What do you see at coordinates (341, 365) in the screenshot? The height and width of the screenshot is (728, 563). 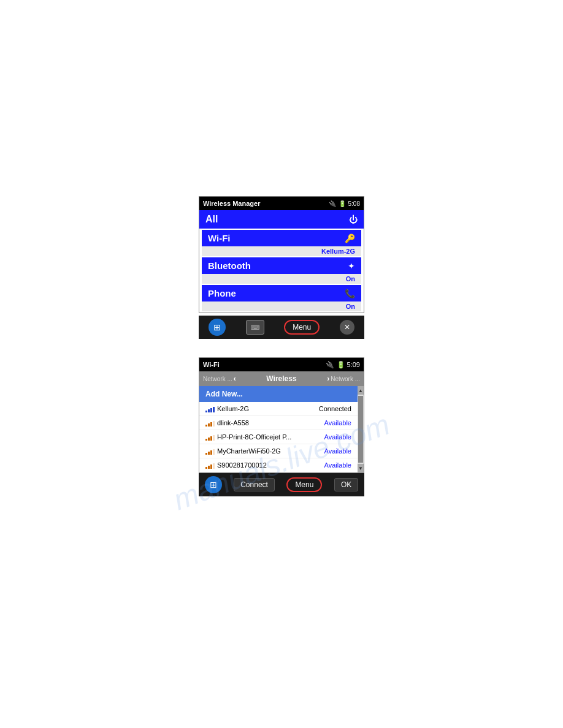 I see `screen2-battery-icon: 🔋` at bounding box center [341, 365].